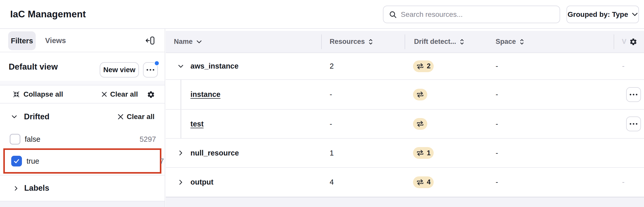 Image resolution: width=644 pixels, height=207 pixels. I want to click on sidebar-footer, so click(82, 204).